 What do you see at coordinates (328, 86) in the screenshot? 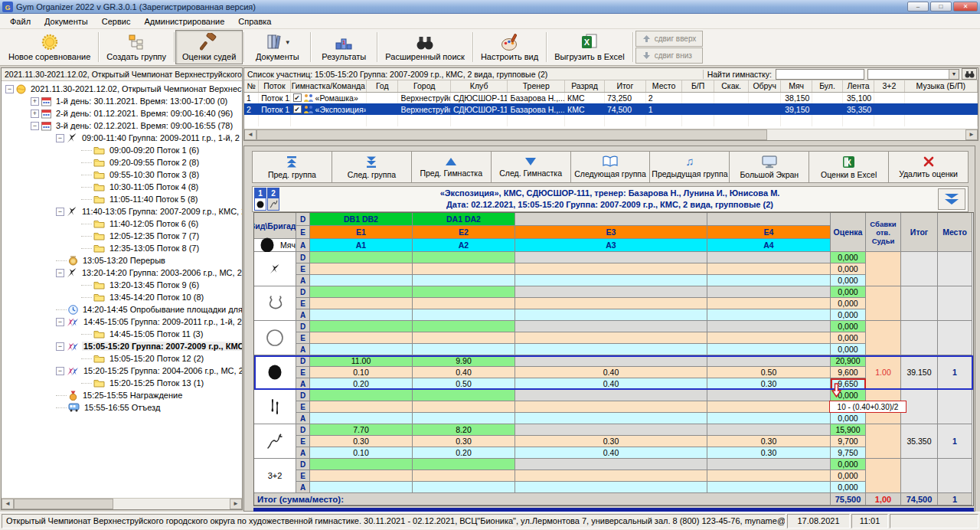
I see `column-header: Гимнастка/Команда` at bounding box center [328, 86].